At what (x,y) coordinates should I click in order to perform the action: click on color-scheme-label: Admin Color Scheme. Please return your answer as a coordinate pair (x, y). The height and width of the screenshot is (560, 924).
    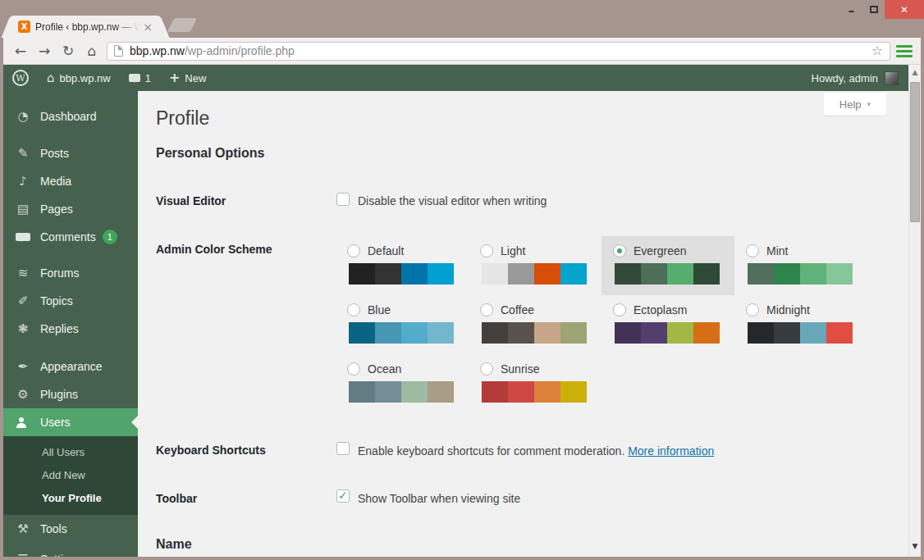
    Looking at the image, I should click on (214, 249).